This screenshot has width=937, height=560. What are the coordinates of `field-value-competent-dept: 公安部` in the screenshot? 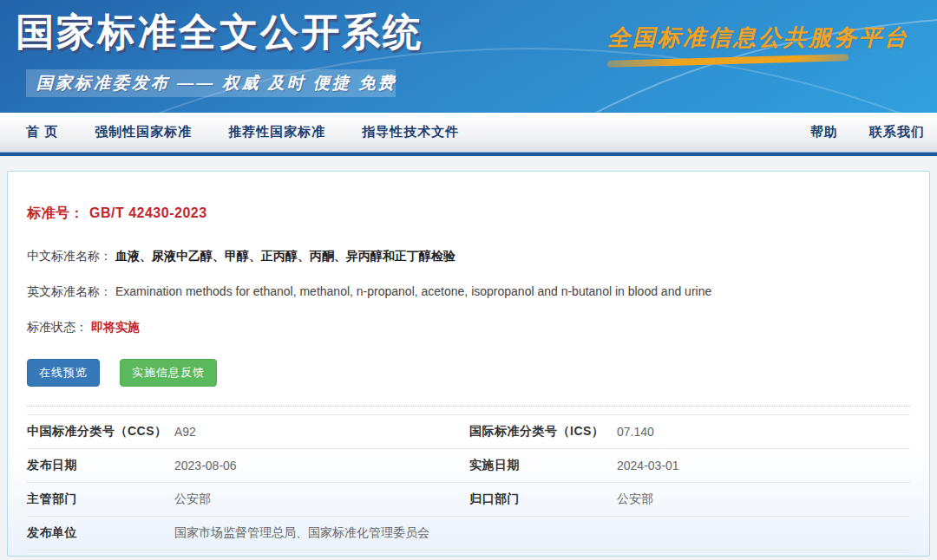 It's located at (322, 499).